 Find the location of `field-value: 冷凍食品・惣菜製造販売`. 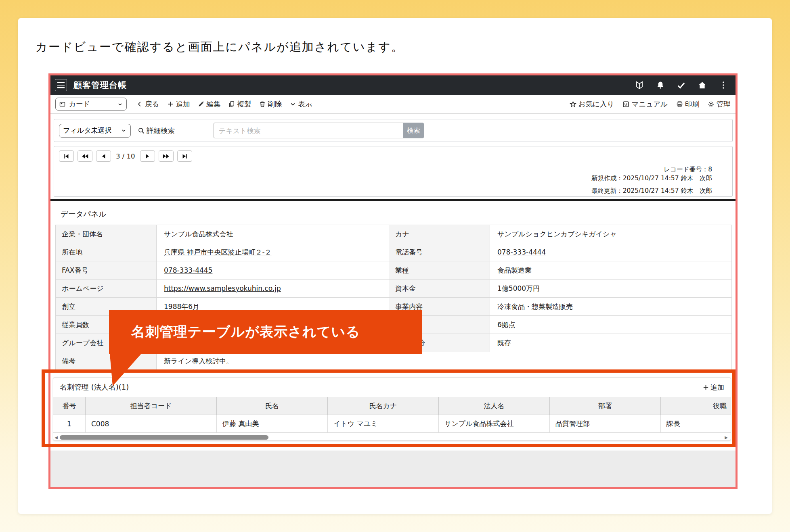

field-value: 冷凍食品・惣菜製造販売 is located at coordinates (611, 307).